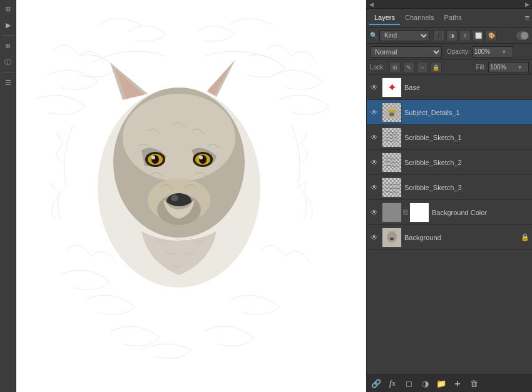 The width and height of the screenshot is (532, 392). I want to click on left-toolbar: ⊞ ▶ ⊕ ⓘ ☰, so click(8, 196).